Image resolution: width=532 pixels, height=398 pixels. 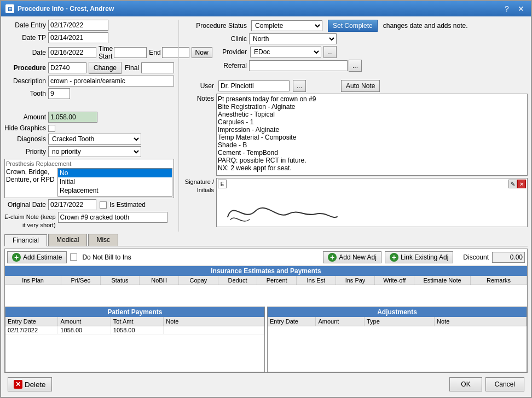 What do you see at coordinates (103, 205) in the screenshot?
I see `is-estimated-checkbox` at bounding box center [103, 205].